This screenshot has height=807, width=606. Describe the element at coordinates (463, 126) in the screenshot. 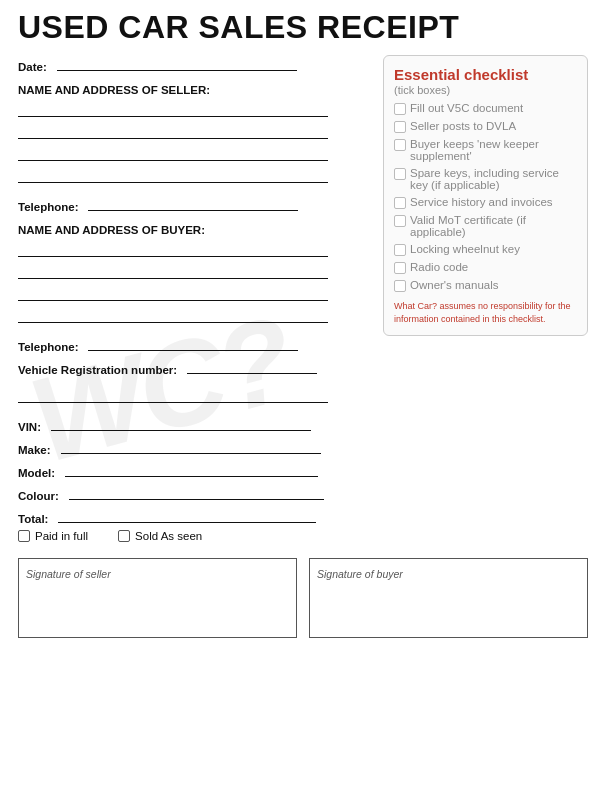

I see `checklist-text-1: Seller posts to DVLA` at that location.